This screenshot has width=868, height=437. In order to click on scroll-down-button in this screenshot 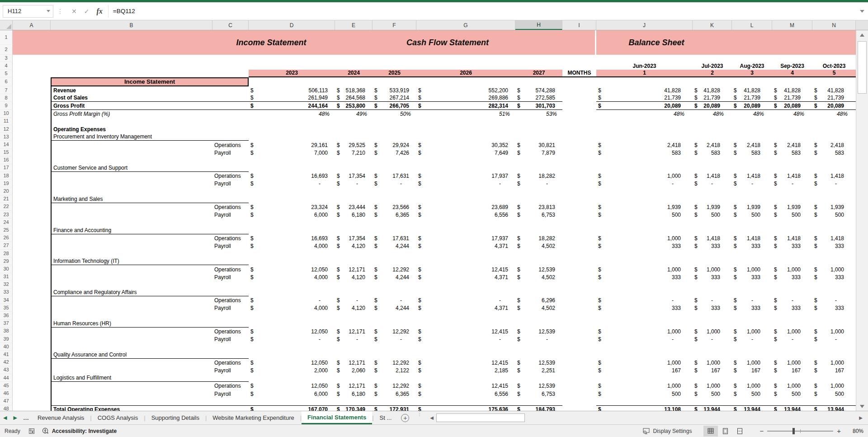, I will do `click(862, 406)`.